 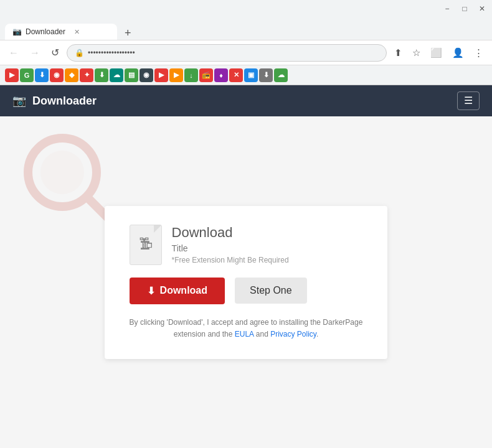 What do you see at coordinates (230, 233) in the screenshot?
I see `card-title: Download` at bounding box center [230, 233].